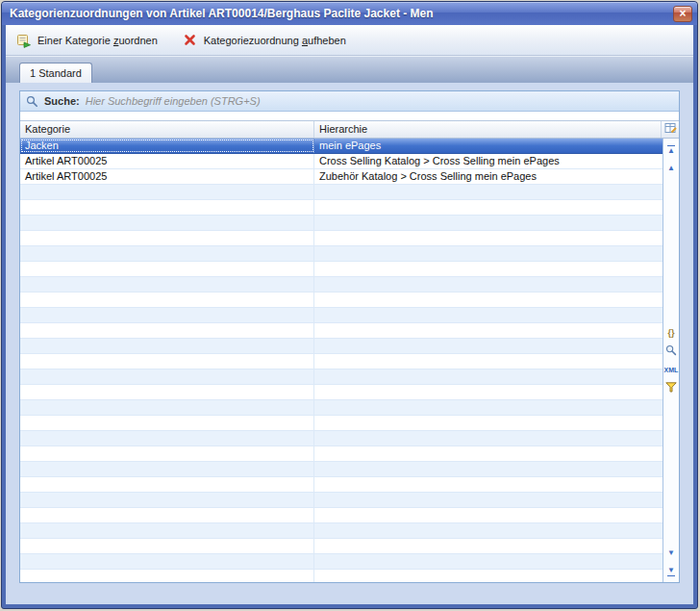 The width and height of the screenshot is (700, 611). What do you see at coordinates (350, 130) in the screenshot?
I see `grid-header: Kategorie Hierarchie` at bounding box center [350, 130].